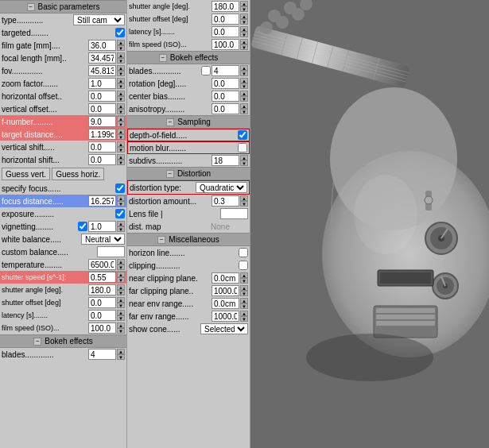 The width and height of the screenshot is (489, 448). Describe the element at coordinates (37, 342) in the screenshot. I see `bokeh-collapse-left: −` at that location.